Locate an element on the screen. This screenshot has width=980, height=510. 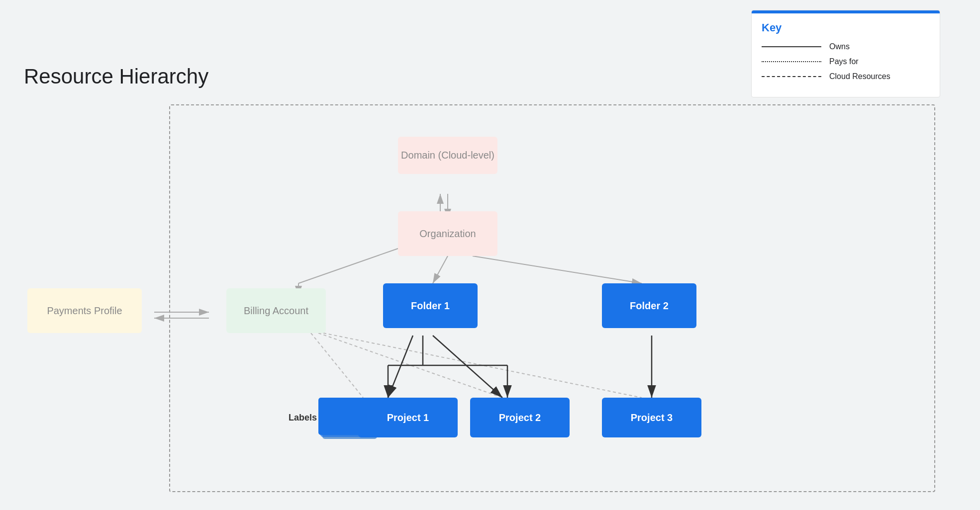
organization-node: Organization is located at coordinates (448, 234).